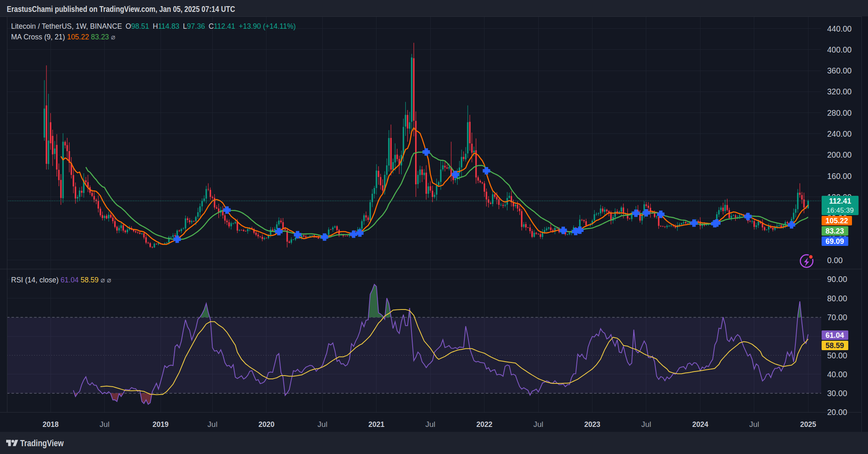 The height and width of the screenshot is (454, 868). I want to click on svg-text: 61.04, so click(834, 335).